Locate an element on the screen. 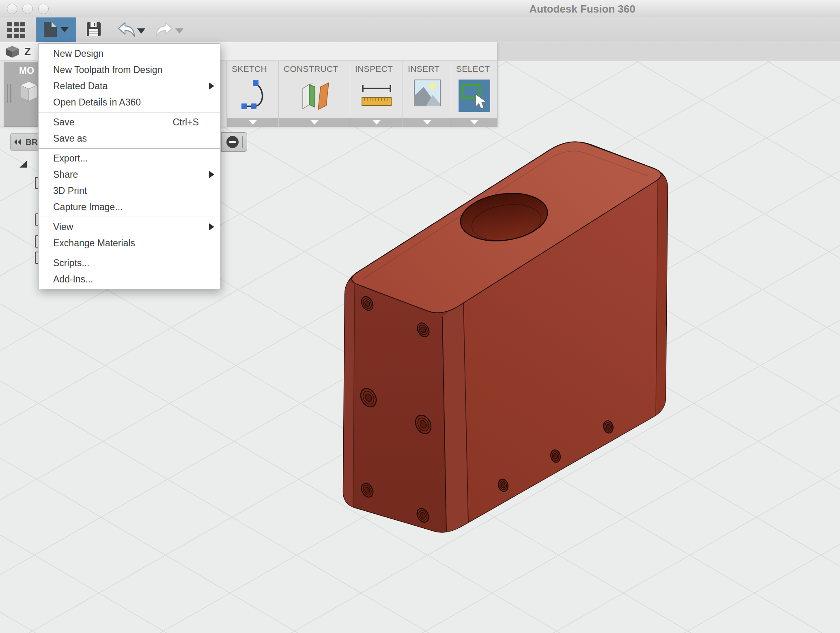 Image resolution: width=840 pixels, height=633 pixels. fullscreen-window-button is located at coordinates (43, 9).